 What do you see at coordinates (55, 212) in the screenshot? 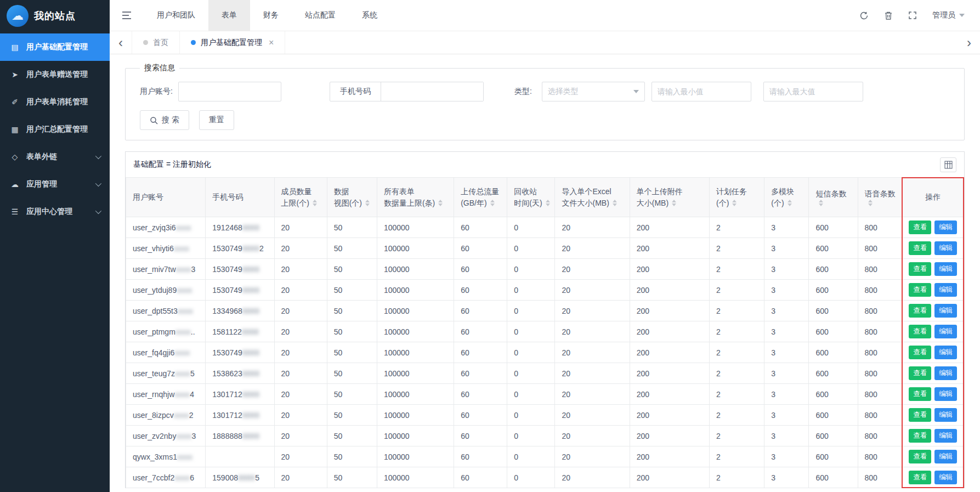
I see `sidebar-item: ☰应用中心管理` at bounding box center [55, 212].